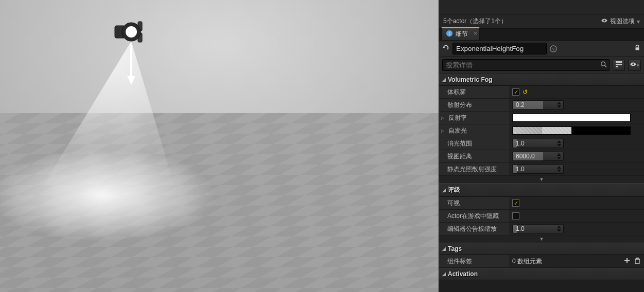  I want to click on label-extinction: 消光范围, so click(474, 143).